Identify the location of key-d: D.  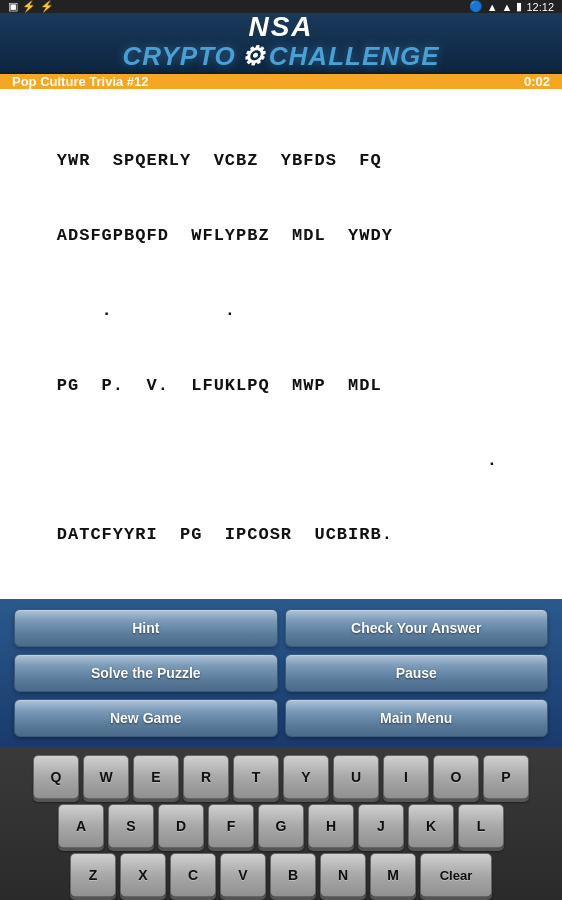
(181, 826).